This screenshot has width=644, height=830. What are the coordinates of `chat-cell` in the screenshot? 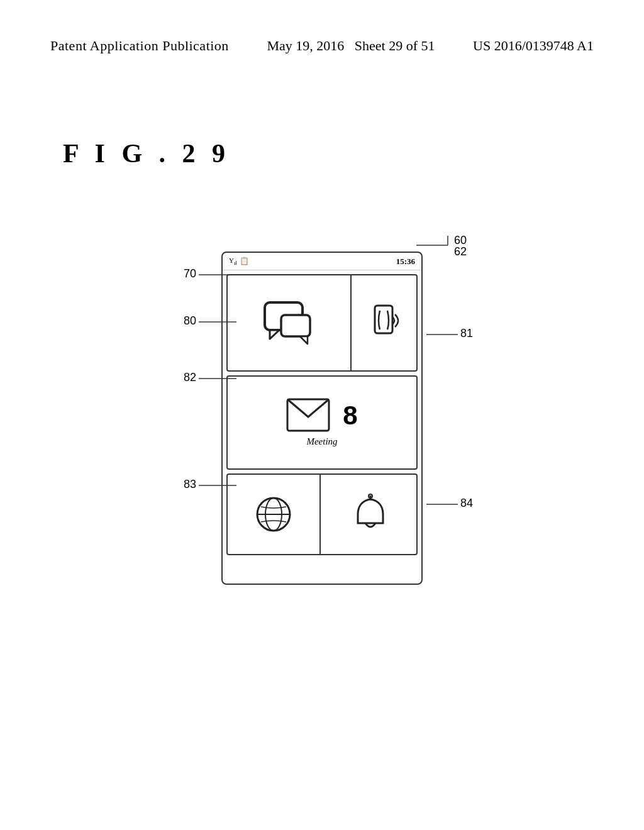 It's located at (289, 323).